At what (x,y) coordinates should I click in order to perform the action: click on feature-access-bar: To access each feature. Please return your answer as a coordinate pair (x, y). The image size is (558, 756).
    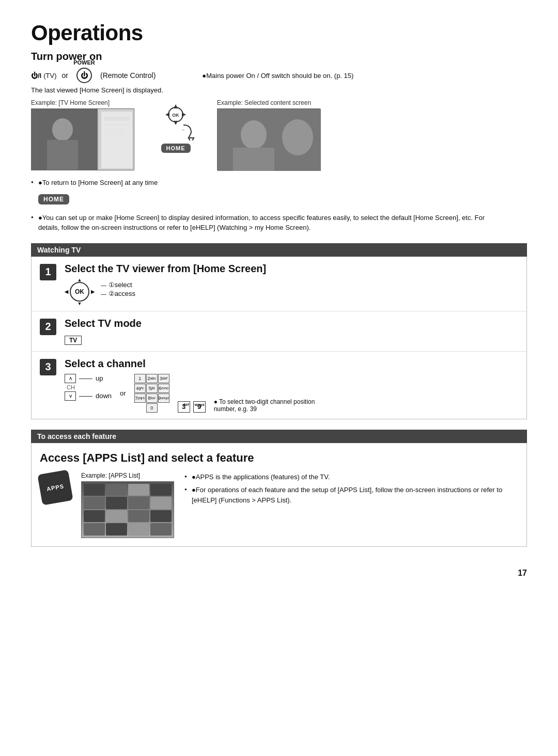
    Looking at the image, I should click on (279, 436).